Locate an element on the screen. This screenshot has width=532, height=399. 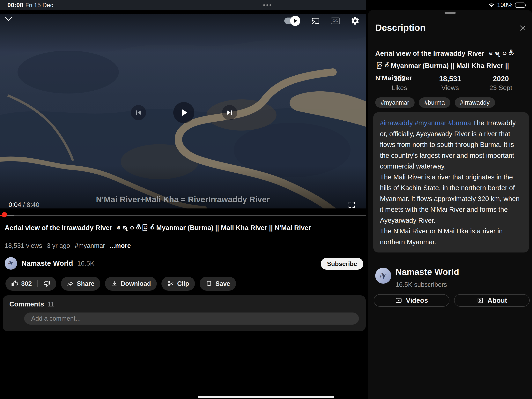
channel-row: ✈ Namaste World 16.5K is located at coordinates (50, 263).